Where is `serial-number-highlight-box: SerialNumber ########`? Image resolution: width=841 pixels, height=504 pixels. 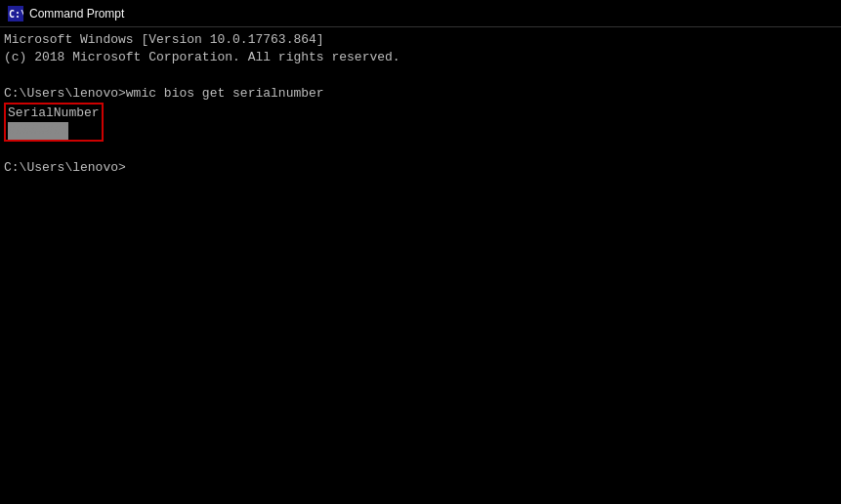 serial-number-highlight-box: SerialNumber ######## is located at coordinates (54, 122).